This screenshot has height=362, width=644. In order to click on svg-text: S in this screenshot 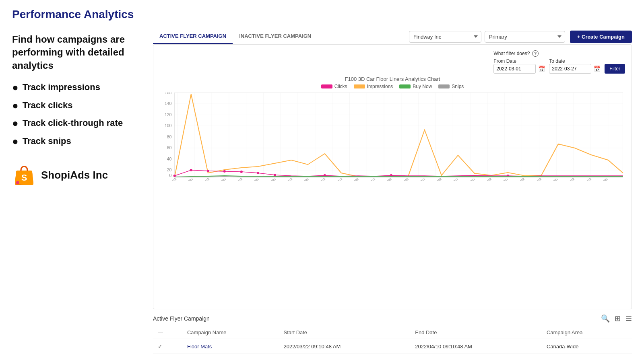, I will do `click(24, 178)`.